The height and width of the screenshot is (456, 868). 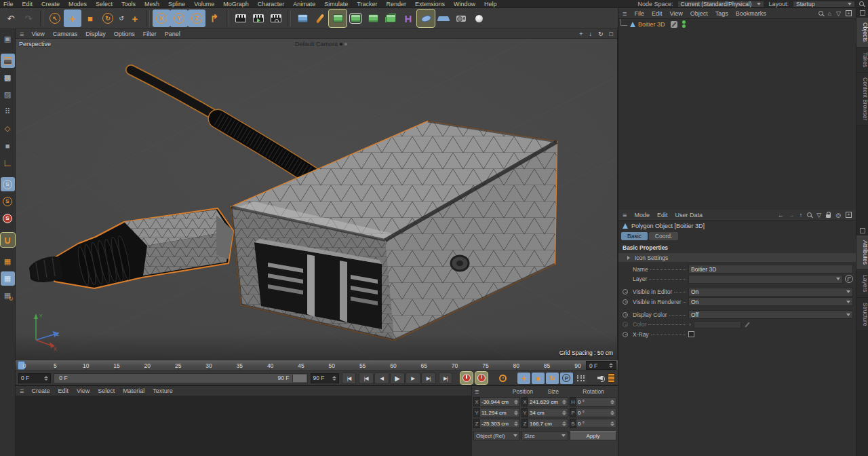 What do you see at coordinates (161, 18) in the screenshot?
I see `lock-x-axis-button: X` at bounding box center [161, 18].